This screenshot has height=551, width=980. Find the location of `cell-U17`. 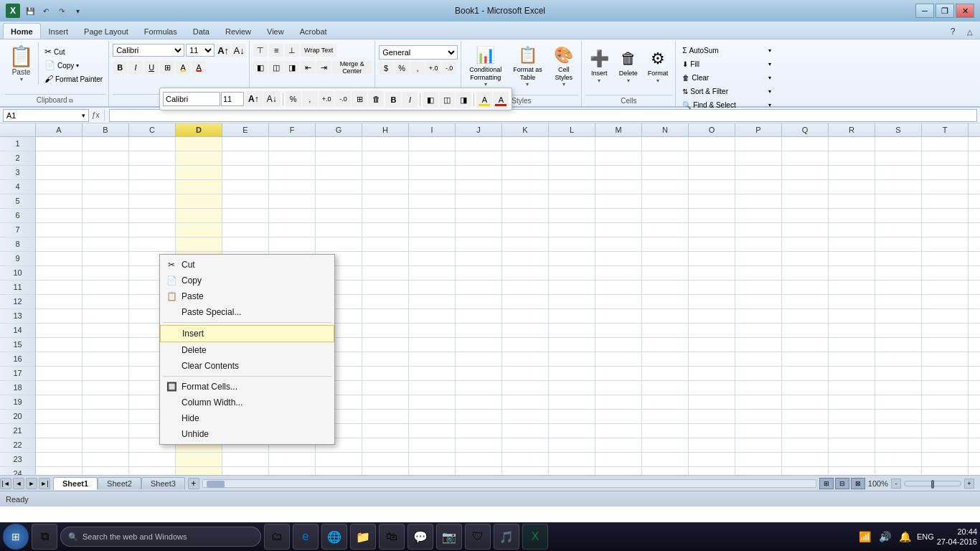

cell-U17 is located at coordinates (974, 374).